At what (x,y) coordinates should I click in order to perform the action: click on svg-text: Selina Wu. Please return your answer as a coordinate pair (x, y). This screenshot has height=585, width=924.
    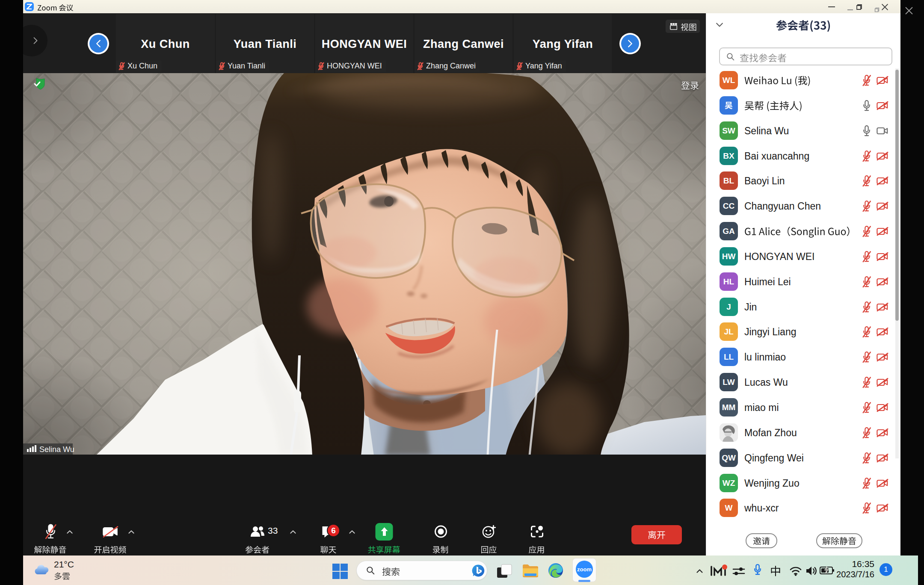
    Looking at the image, I should click on (57, 449).